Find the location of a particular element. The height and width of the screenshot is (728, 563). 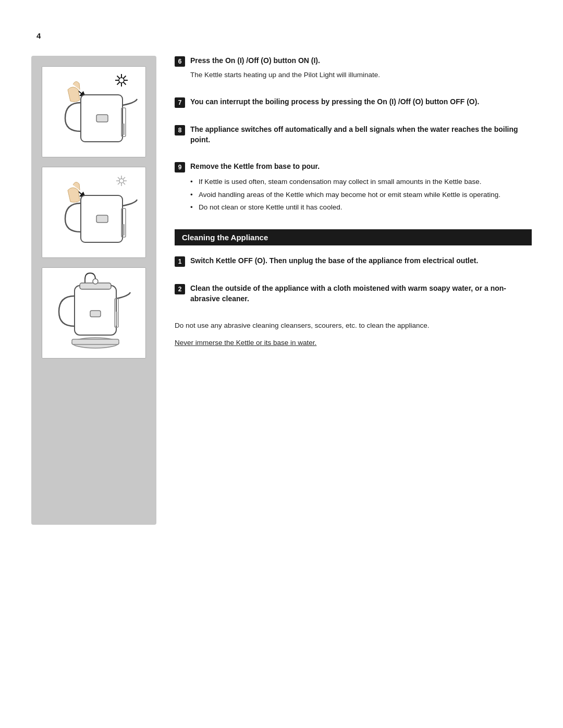

step-6-number: 6 is located at coordinates (180, 61).